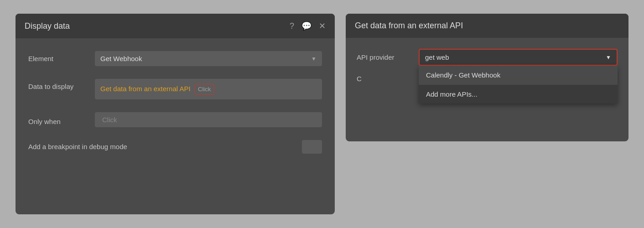  Describe the element at coordinates (109, 119) in the screenshot. I see `only-when-placeholder: Click` at that location.